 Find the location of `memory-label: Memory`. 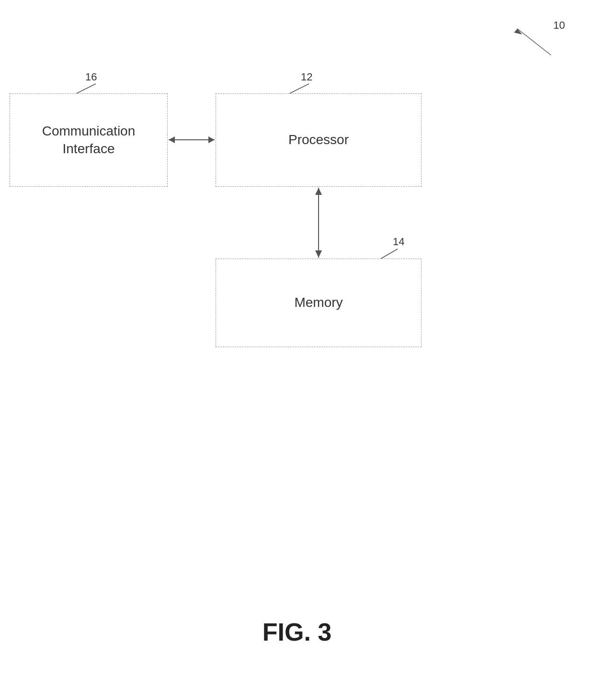

memory-label: Memory is located at coordinates (318, 303).